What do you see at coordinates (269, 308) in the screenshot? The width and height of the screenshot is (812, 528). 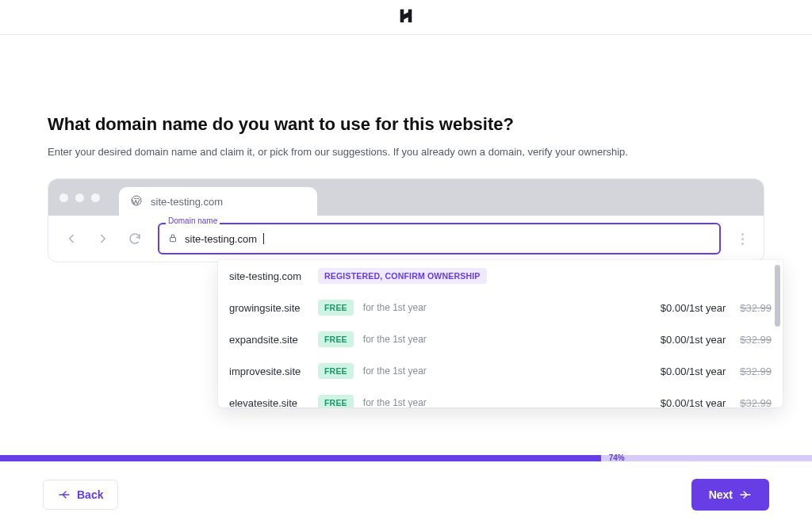 I see `suggestion-domain: growingsite.site` at bounding box center [269, 308].